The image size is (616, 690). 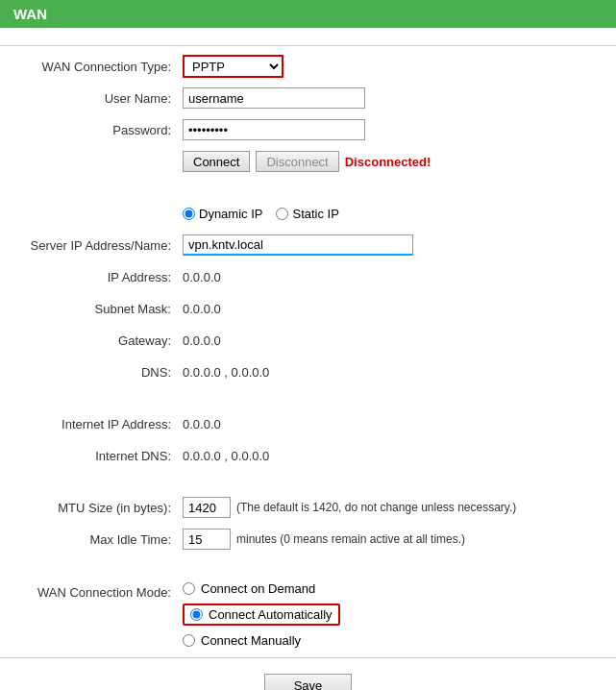 I want to click on ip-address-value: 0.0.0.0, so click(x=202, y=277).